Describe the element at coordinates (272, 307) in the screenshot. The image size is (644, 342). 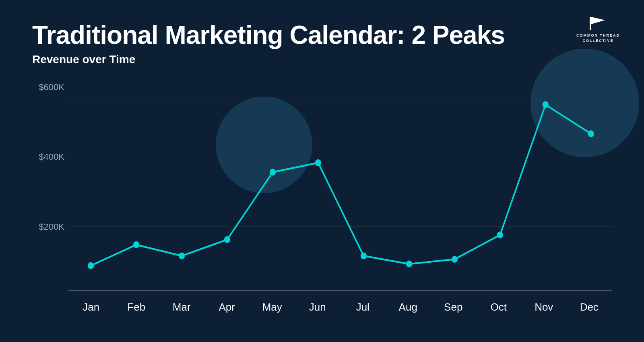
I see `x-label-may: May` at that location.